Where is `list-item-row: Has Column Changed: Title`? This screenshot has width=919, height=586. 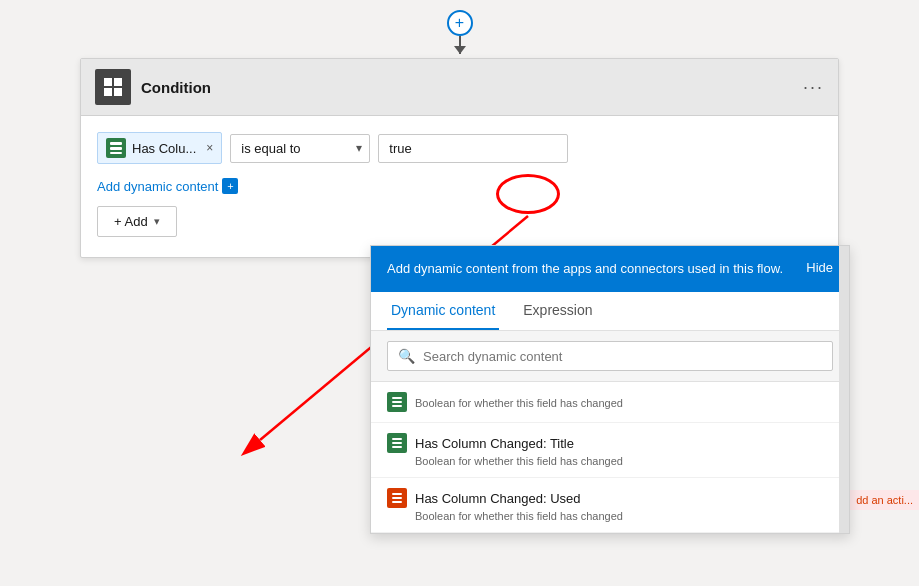 list-item-row: Has Column Changed: Title is located at coordinates (610, 443).